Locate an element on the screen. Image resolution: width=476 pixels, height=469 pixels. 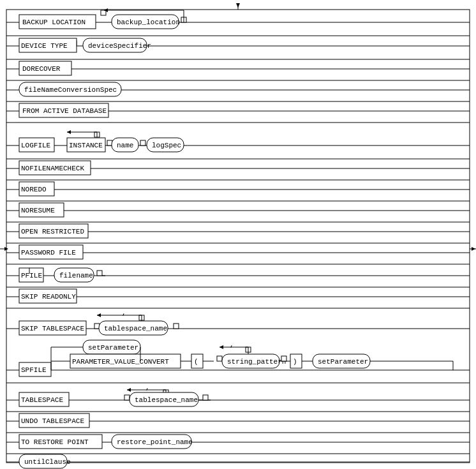
backup-location-value: backup_location is located at coordinates (148, 22).